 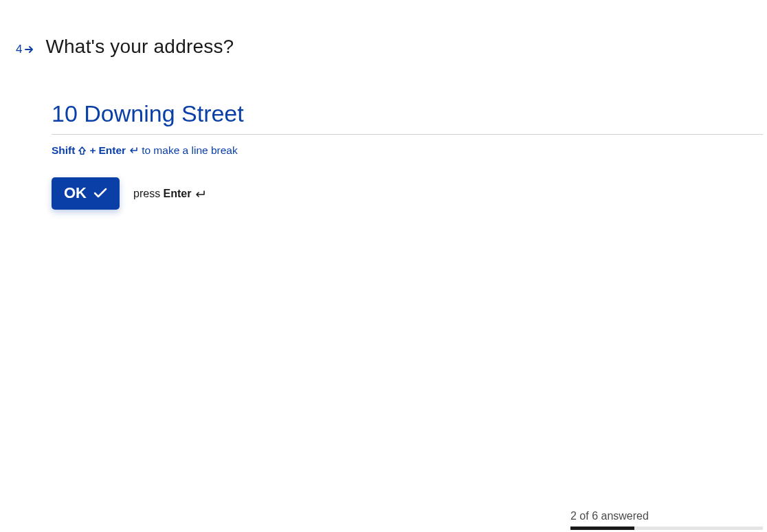 I want to click on action-row: OK press Enter, so click(x=407, y=194).